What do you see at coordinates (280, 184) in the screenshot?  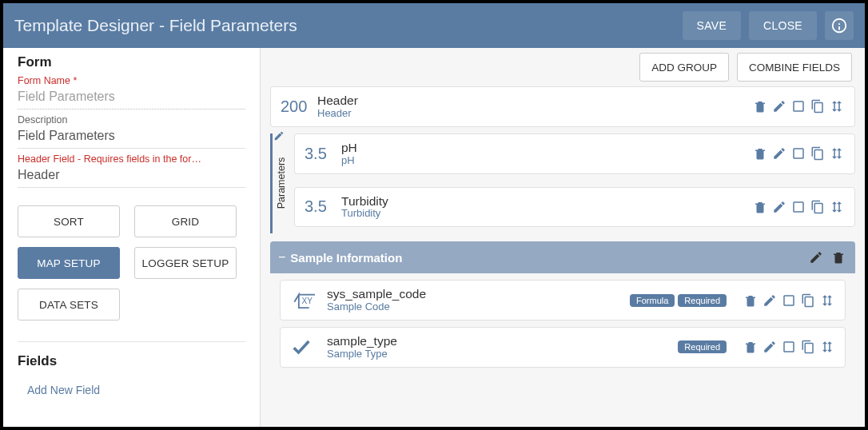 I see `parameters-tab: Parameters` at bounding box center [280, 184].